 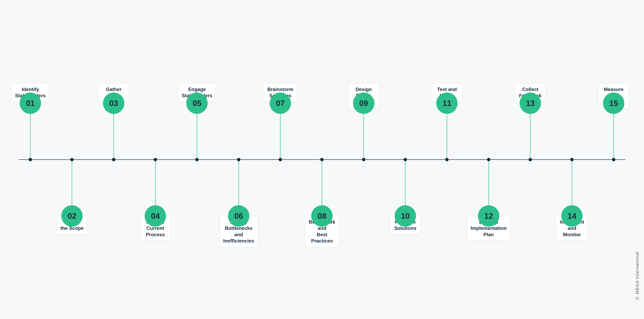 I want to click on circle-02: 02, so click(x=72, y=216).